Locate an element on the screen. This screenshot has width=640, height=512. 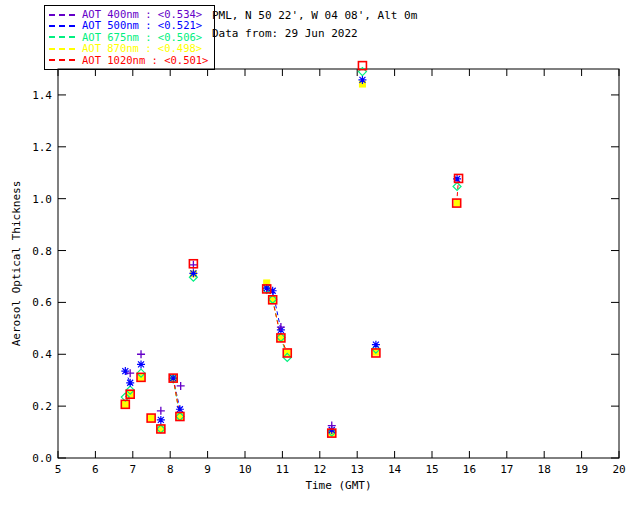
x-axis-tick-label: 9 is located at coordinates (208, 470).